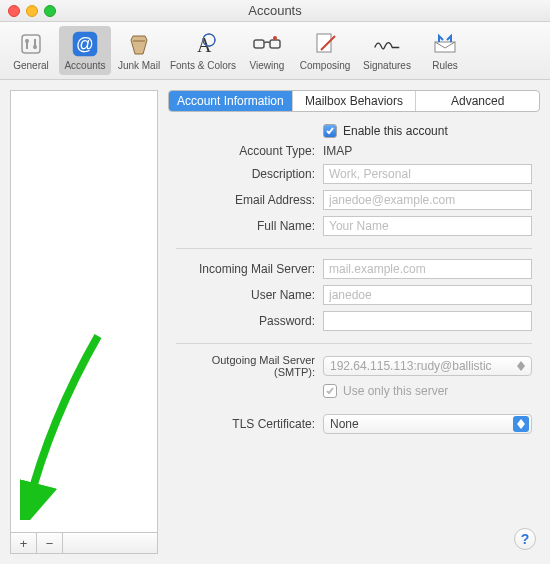 This screenshot has width=550, height=564. What do you see at coordinates (31, 66) in the screenshot?
I see `toolbar-label: General` at bounding box center [31, 66].